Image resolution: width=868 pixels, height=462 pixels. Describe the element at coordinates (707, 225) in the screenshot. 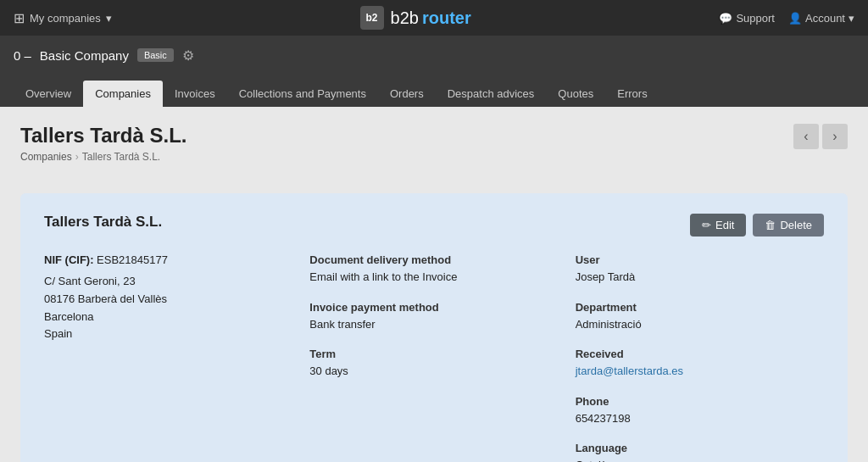

I see `edit-icon: ✏` at that location.